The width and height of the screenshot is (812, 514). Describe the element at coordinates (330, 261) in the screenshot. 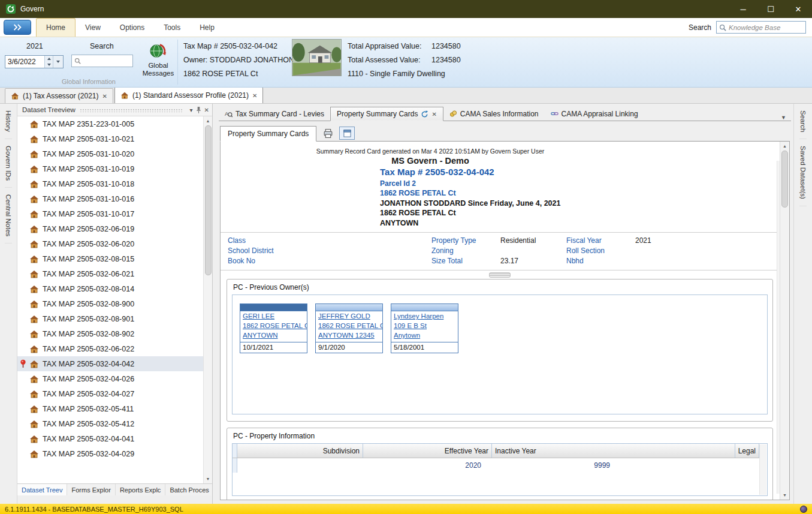

I see `field-label-book-no: Book No` at that location.